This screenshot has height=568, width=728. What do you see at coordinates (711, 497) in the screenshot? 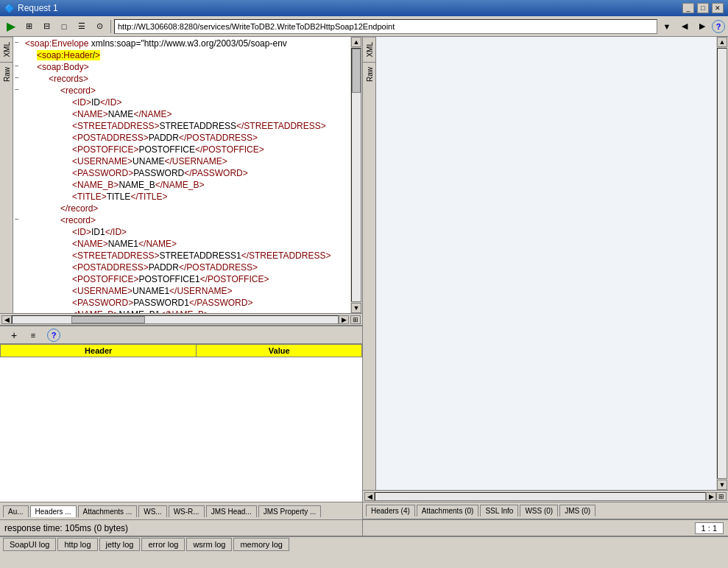
I see `right-scroll-right: ▶` at bounding box center [711, 497].